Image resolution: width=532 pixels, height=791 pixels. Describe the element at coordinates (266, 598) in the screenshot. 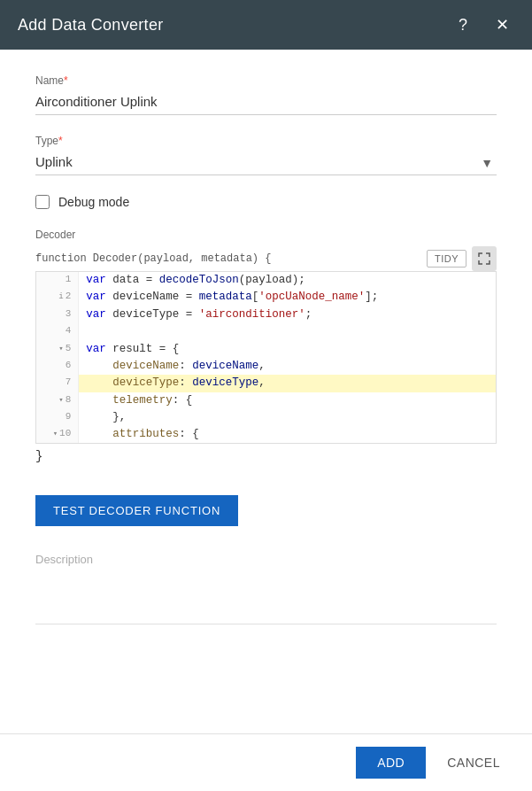

I see `description-area` at that location.